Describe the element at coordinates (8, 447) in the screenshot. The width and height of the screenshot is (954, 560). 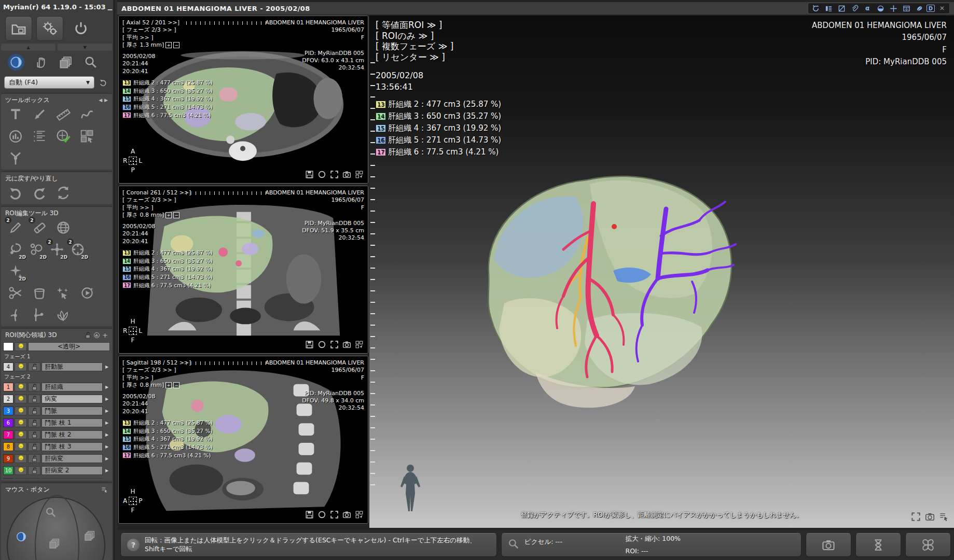
I see `roi-color-chip: 8` at that location.